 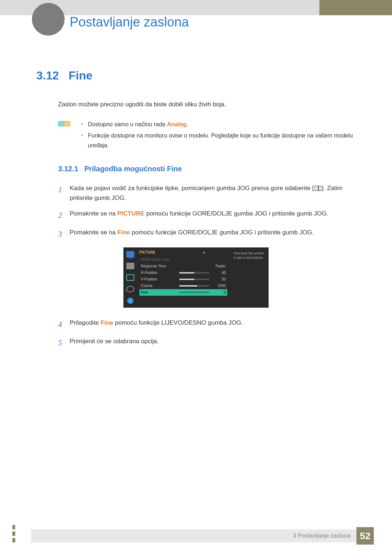 What do you see at coordinates (159, 260) in the screenshot?
I see `osd-label: HDMI Black Level` at bounding box center [159, 260].